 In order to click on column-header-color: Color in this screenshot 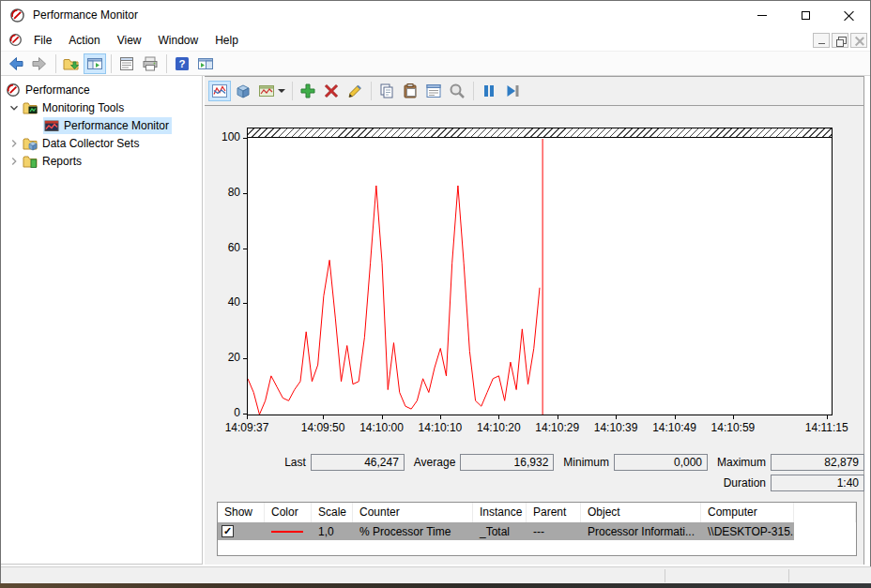, I will do `click(288, 512)`.